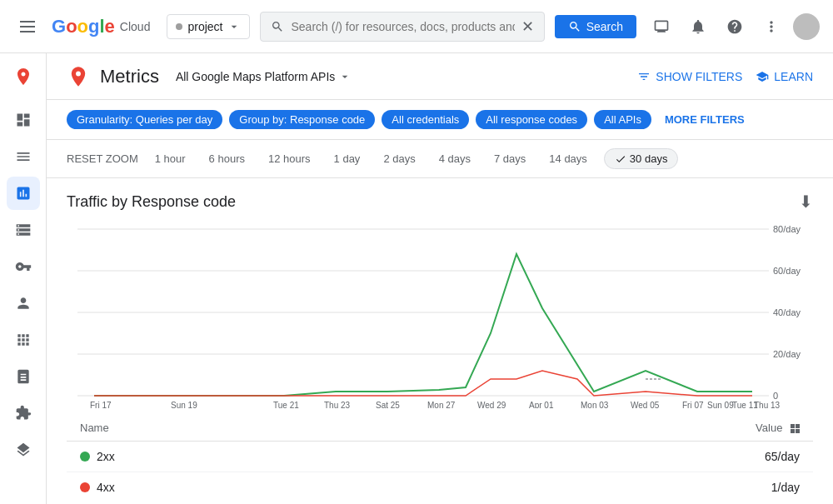 Image resolution: width=833 pixels, height=504 pixels. What do you see at coordinates (699, 77) in the screenshot?
I see `show-filters-label: SHOW FILTERS` at bounding box center [699, 77].